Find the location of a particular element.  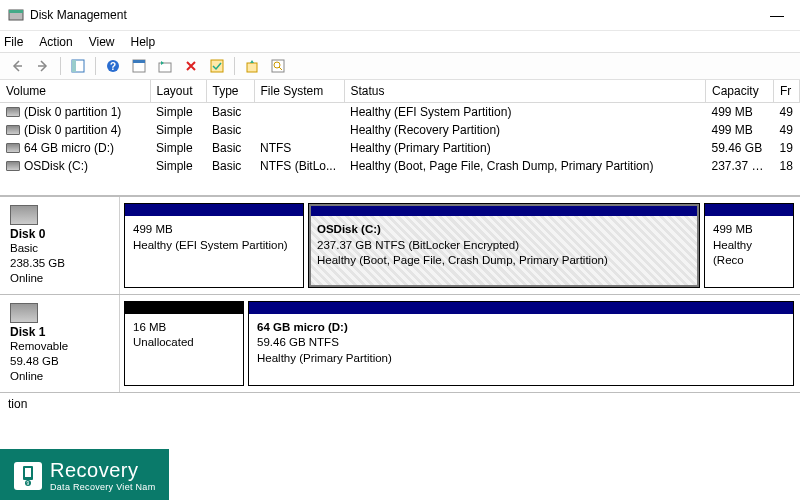

minimize-button: — is located at coordinates (777, 15).